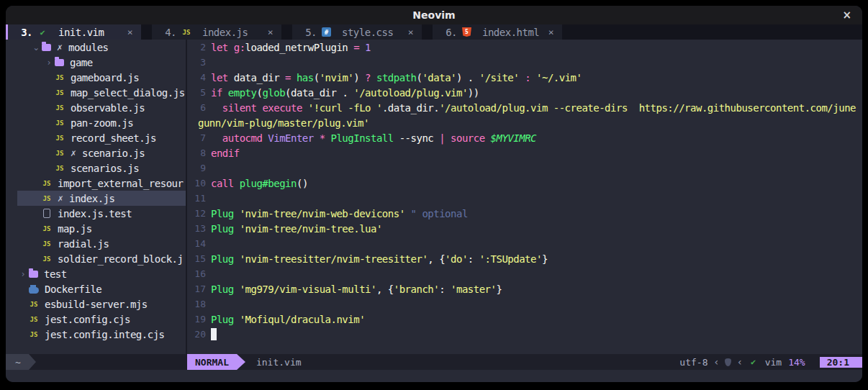 This screenshot has width=868, height=390. I want to click on code-token: 'mg979/vim-visual-multi', so click(308, 289).